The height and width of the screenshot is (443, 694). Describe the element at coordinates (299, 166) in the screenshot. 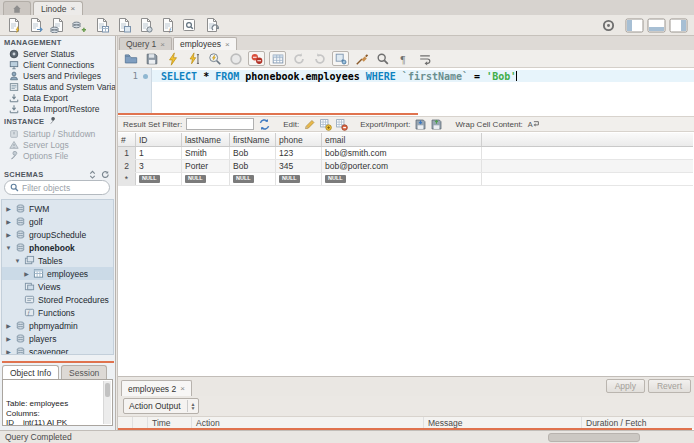

I see `cell: 345` at that location.